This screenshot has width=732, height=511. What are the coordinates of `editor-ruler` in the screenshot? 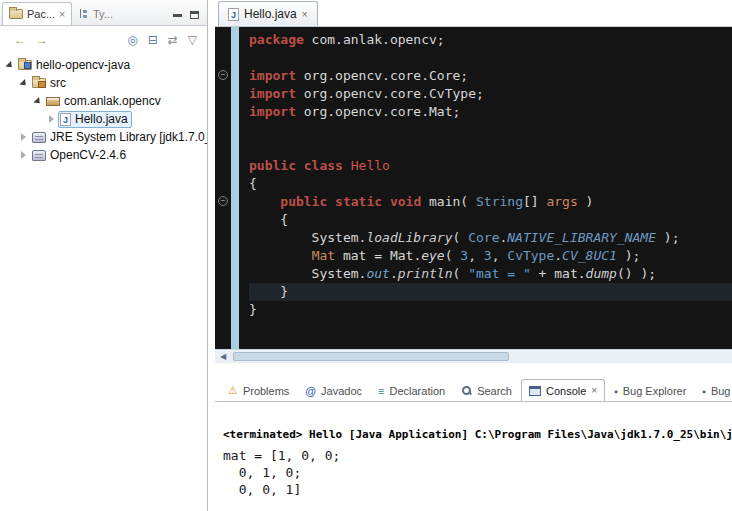 It's located at (235, 188).